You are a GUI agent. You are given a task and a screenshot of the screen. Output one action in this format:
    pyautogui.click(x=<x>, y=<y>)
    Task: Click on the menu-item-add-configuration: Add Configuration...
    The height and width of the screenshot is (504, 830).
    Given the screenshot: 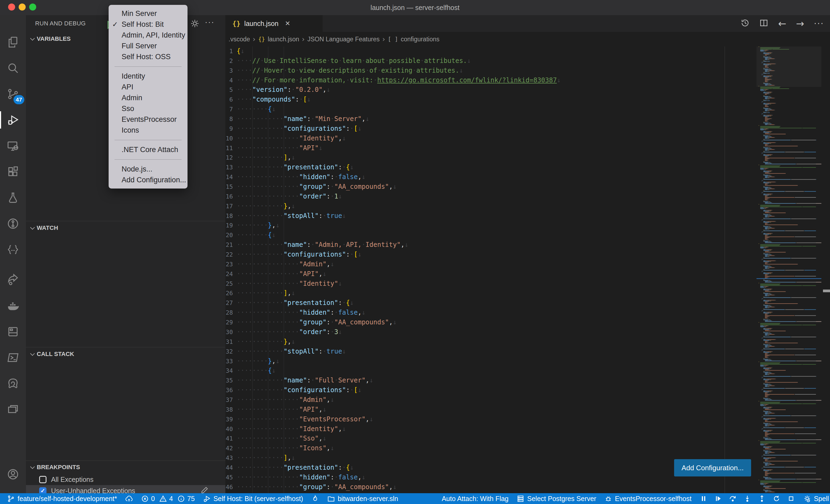 What is the action you would take?
    pyautogui.click(x=148, y=180)
    